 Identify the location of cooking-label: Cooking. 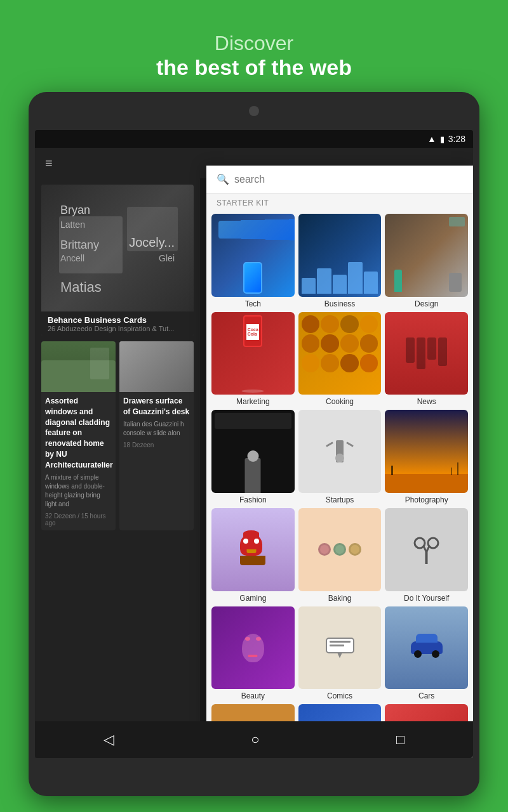
(340, 402).